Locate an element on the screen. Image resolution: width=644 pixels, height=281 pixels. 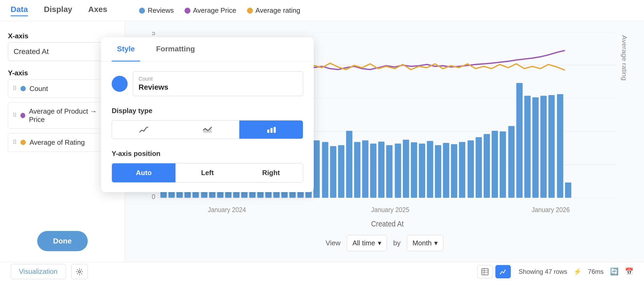
y-position-label: Y-axis position is located at coordinates (207, 154).